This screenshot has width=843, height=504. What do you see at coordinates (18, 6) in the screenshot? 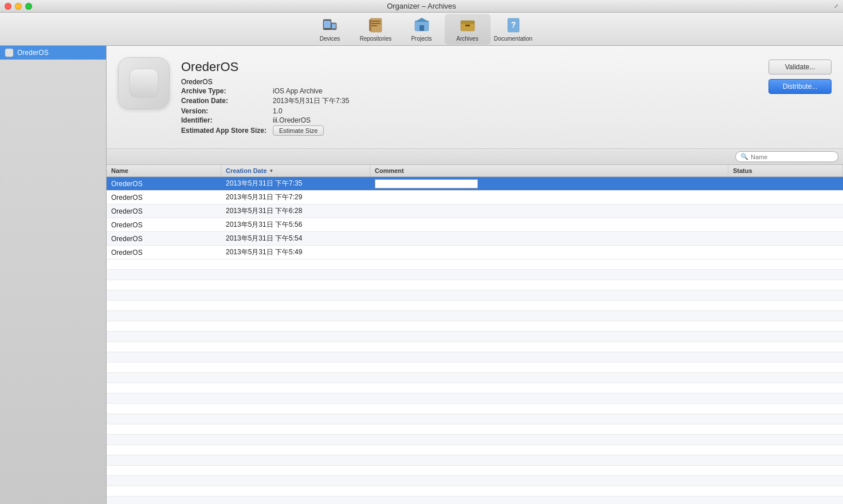
I see `minimize-button` at bounding box center [18, 6].